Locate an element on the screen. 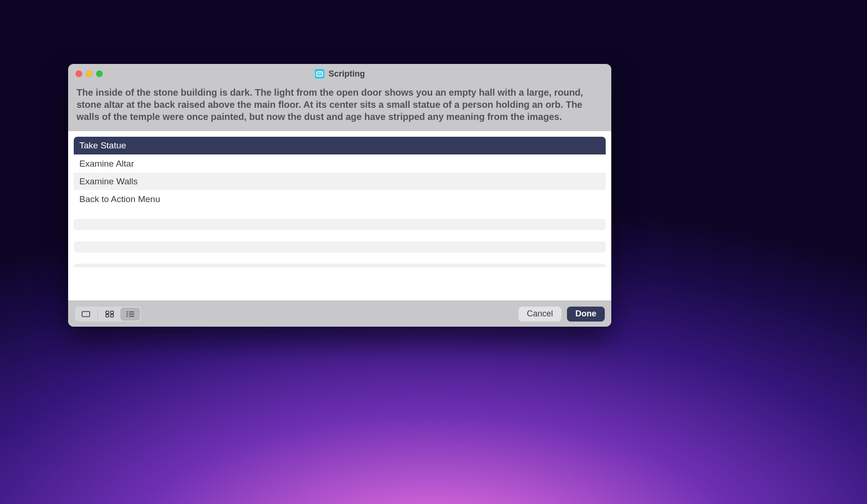 This screenshot has height=504, width=867. segmented-divider is located at coordinates (98, 314).